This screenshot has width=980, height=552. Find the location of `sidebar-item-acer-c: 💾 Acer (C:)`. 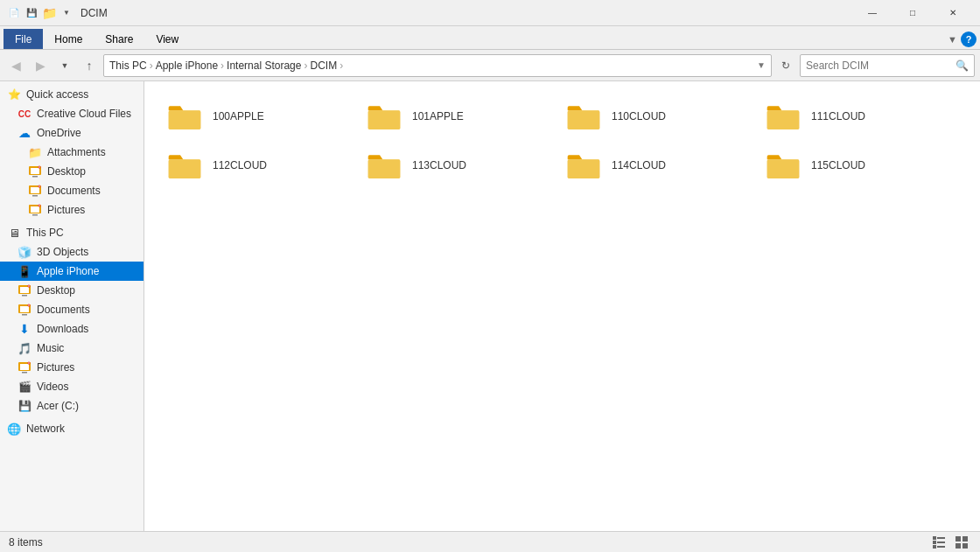

sidebar-item-acer-c: 💾 Acer (C:) is located at coordinates (72, 406).